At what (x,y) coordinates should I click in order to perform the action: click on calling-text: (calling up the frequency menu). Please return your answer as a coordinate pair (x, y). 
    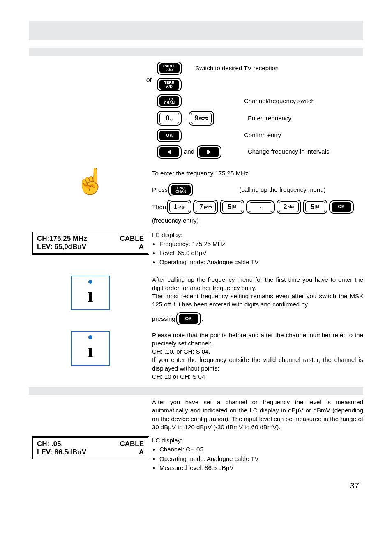
    Looking at the image, I should click on (282, 190).